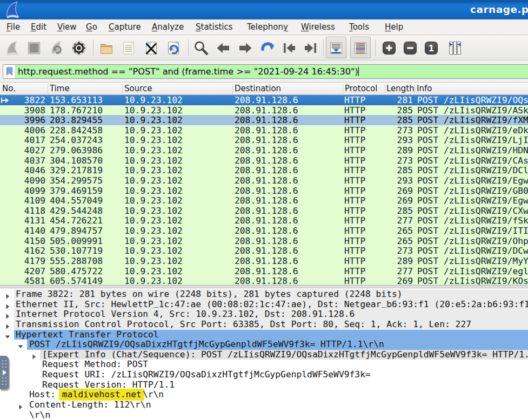  I want to click on menu-view: View, so click(67, 27).